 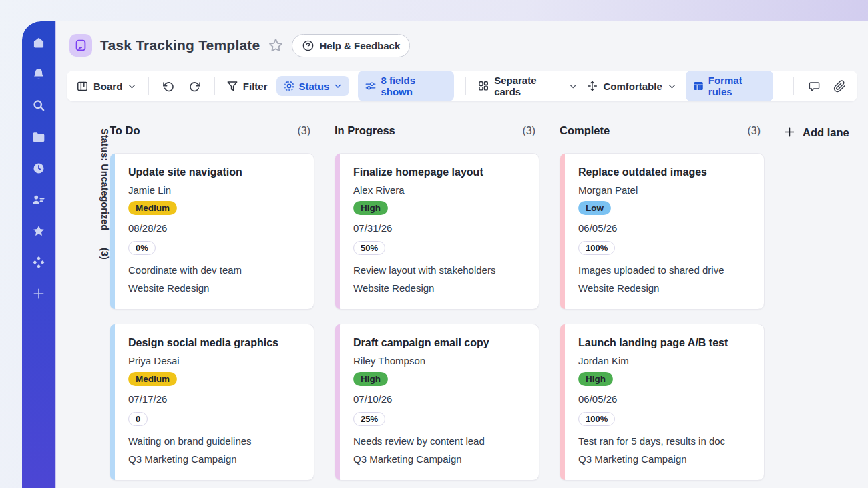 What do you see at coordinates (93, 306) in the screenshot?
I see `swimlane-label: Status: Uncategorized(3)` at bounding box center [93, 306].